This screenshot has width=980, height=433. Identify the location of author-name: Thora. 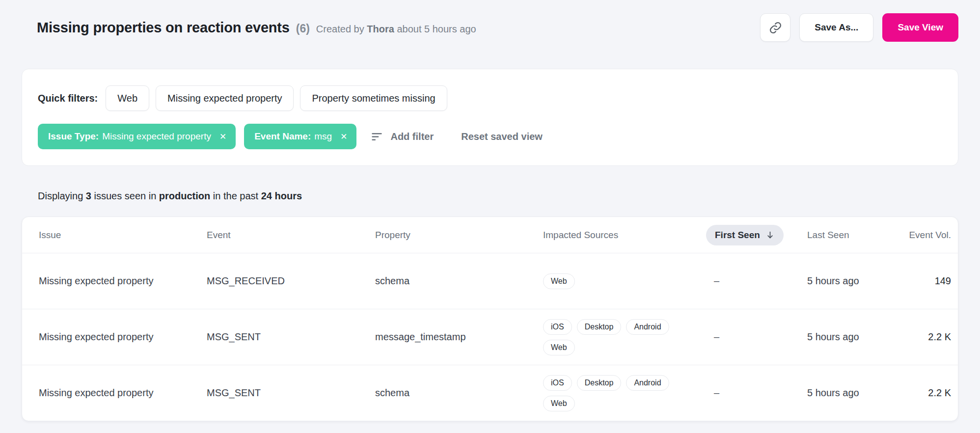
(381, 29).